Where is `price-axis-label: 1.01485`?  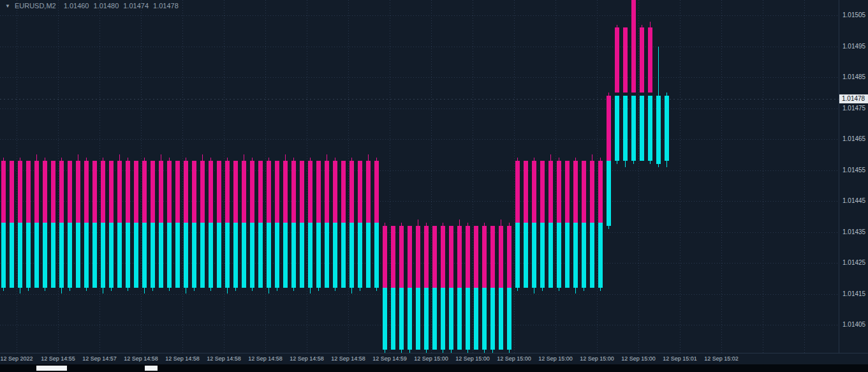 price-axis-label: 1.01485 is located at coordinates (854, 77).